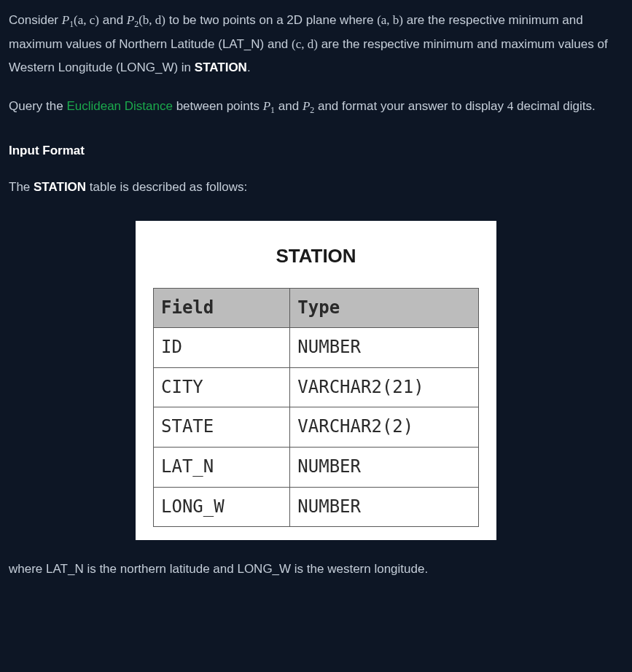  What do you see at coordinates (316, 308) in the screenshot?
I see `table-header-row: Field Type` at bounding box center [316, 308].